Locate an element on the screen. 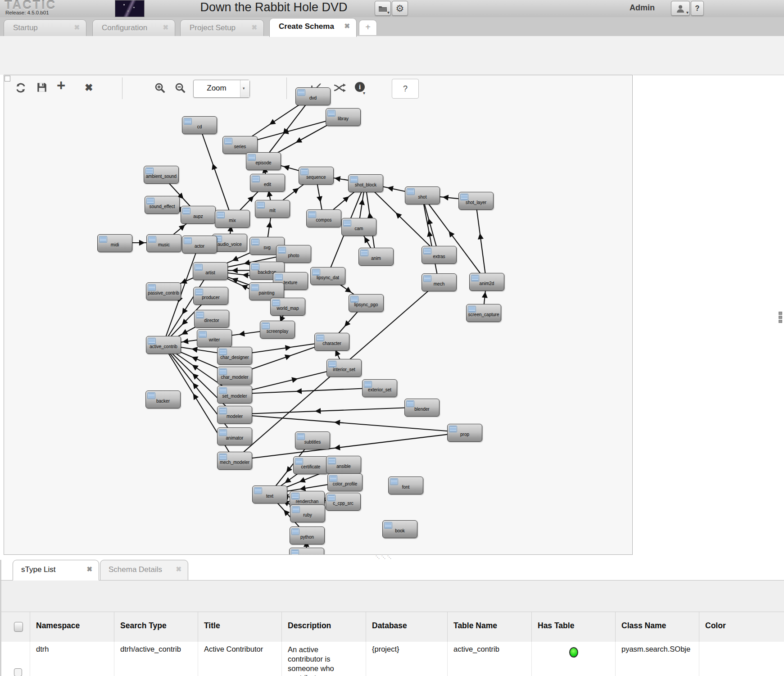  schema-node-node_clipped is located at coordinates (307, 551).